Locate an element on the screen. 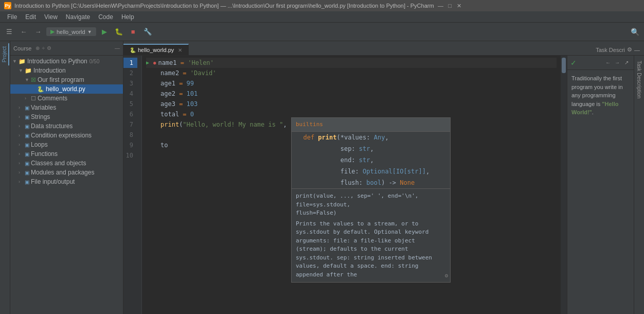  code-token: name1 is located at coordinates (167, 63).